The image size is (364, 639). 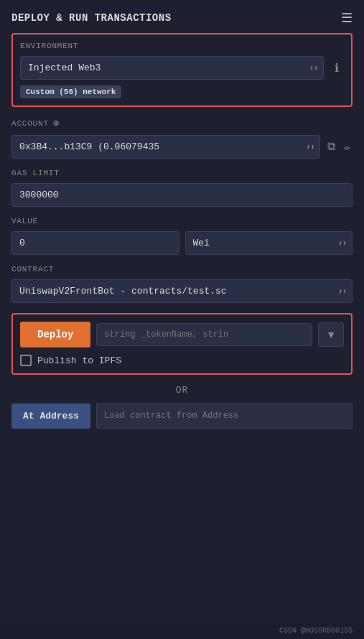 What do you see at coordinates (332, 146) in the screenshot?
I see `copy-icon: ⧉` at bounding box center [332, 146].